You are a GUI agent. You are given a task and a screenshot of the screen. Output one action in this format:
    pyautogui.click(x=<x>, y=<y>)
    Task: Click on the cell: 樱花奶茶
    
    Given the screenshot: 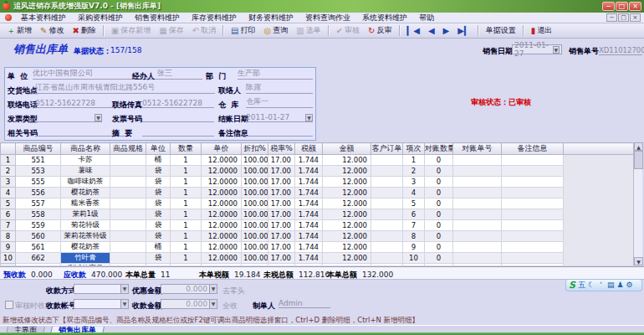 What is the action you would take?
    pyautogui.click(x=85, y=248)
    